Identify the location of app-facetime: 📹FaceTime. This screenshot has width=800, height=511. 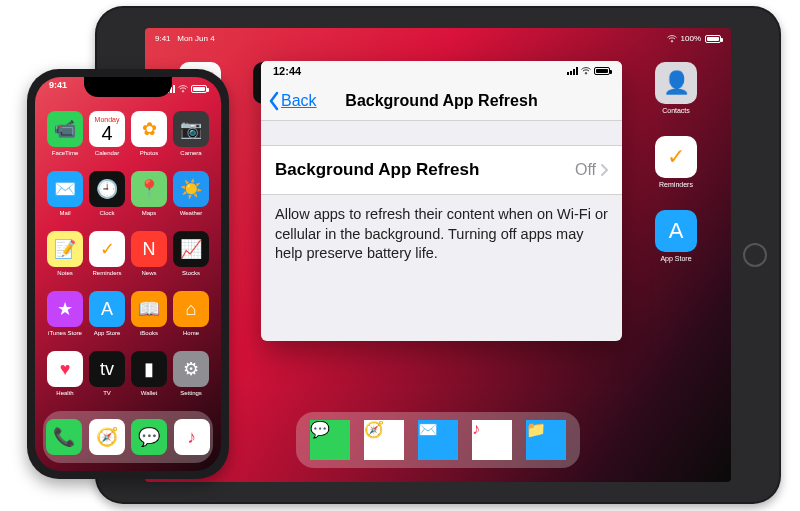
(65, 138).